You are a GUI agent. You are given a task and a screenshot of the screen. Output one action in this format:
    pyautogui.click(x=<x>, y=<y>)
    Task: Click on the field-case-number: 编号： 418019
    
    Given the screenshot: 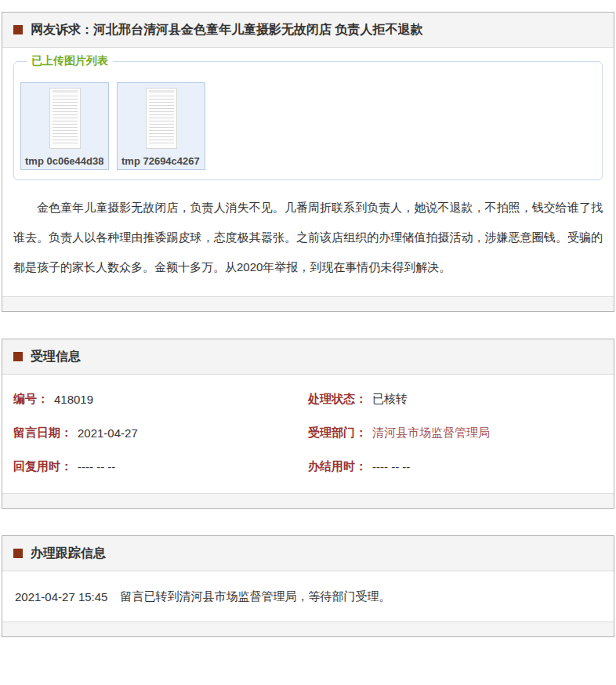 What is the action you would take?
    pyautogui.click(x=161, y=400)
    